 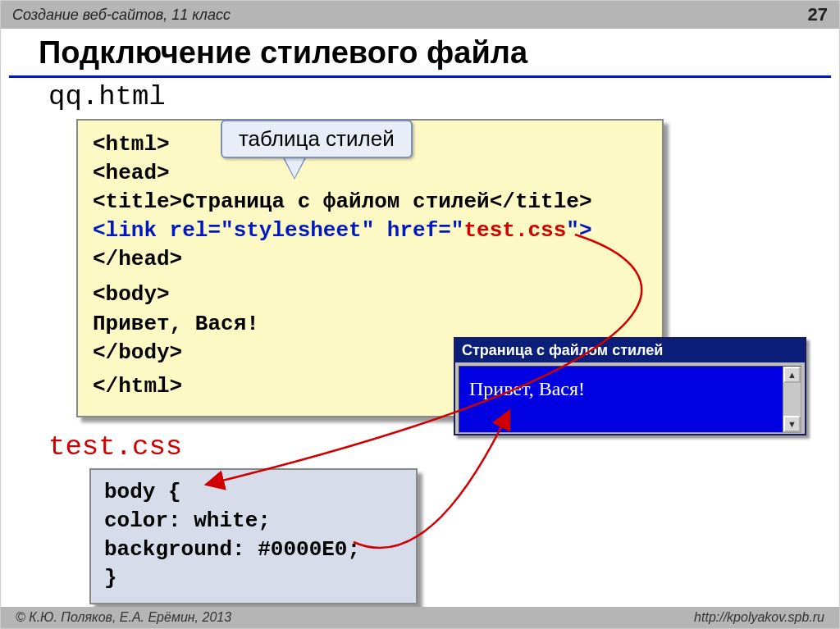 What do you see at coordinates (420, 618) in the screenshot?
I see `footer: © К.Ю. Поляков, Е.А. Ерёмин, 2013 http:/…` at bounding box center [420, 618].